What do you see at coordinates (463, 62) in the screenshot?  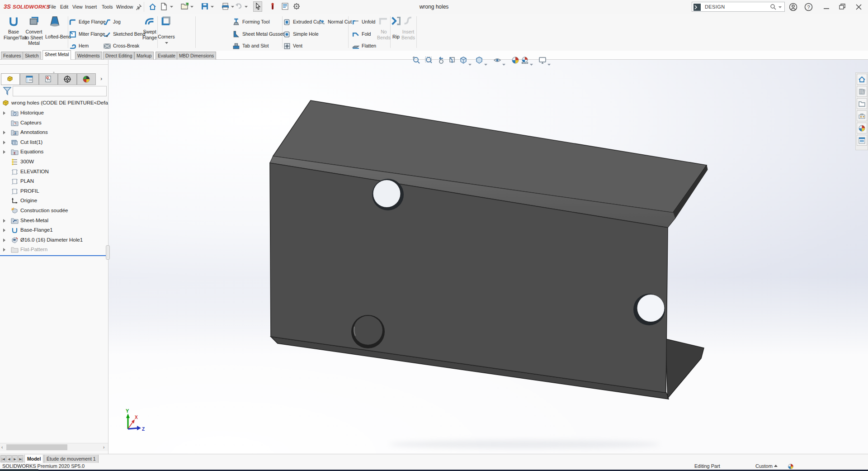 I see `view-orientation-icon` at bounding box center [463, 62].